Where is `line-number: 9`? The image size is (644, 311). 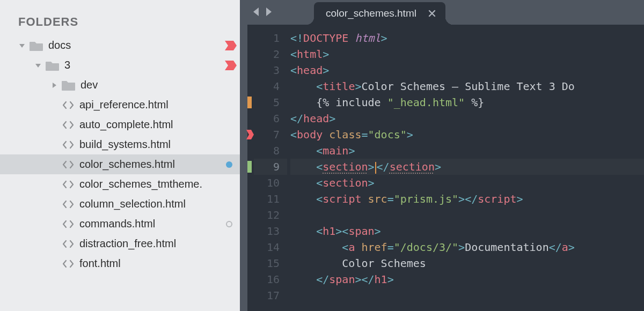 line-number: 9 is located at coordinates (270, 167).